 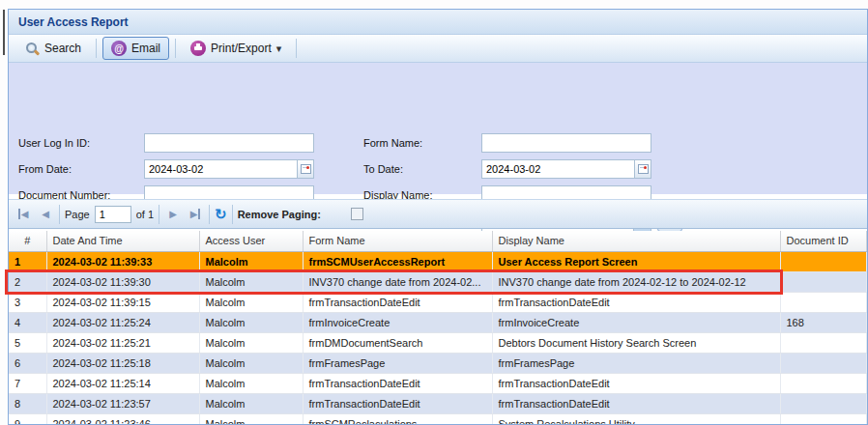 I want to click on user-log-in-id-field, so click(x=229, y=143).